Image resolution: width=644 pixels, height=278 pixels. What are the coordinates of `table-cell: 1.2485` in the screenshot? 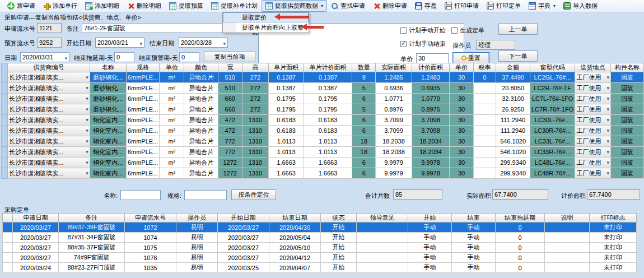 It's located at (394, 77).